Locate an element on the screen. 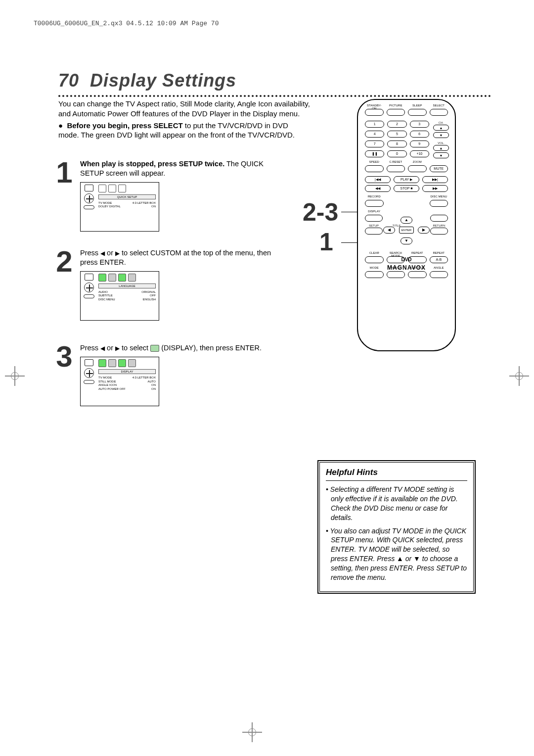 The width and height of the screenshot is (534, 756). quick-setup-screen: QUICK SETUP TV MODE4:3 LETTER BOX DOLBY … is located at coordinates (120, 207).